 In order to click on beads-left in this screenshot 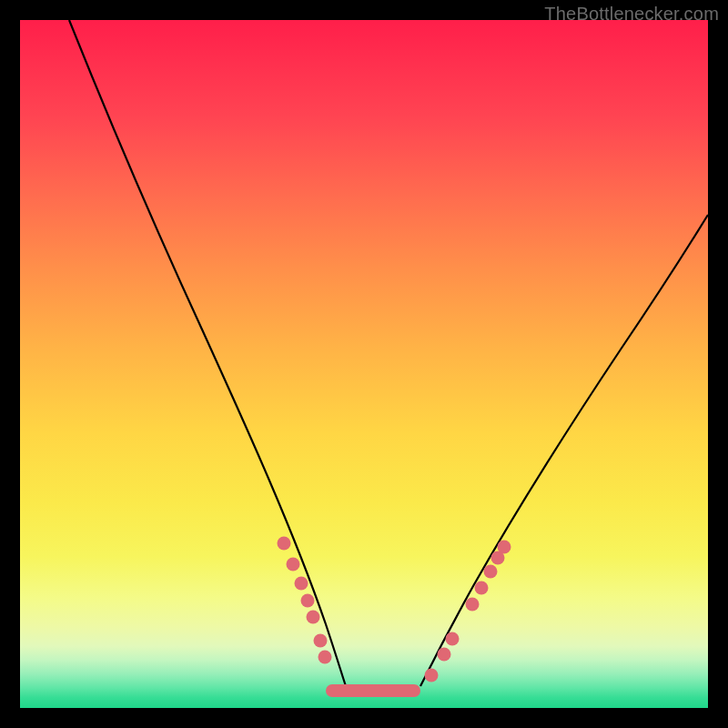, I will do `click(305, 601)`.